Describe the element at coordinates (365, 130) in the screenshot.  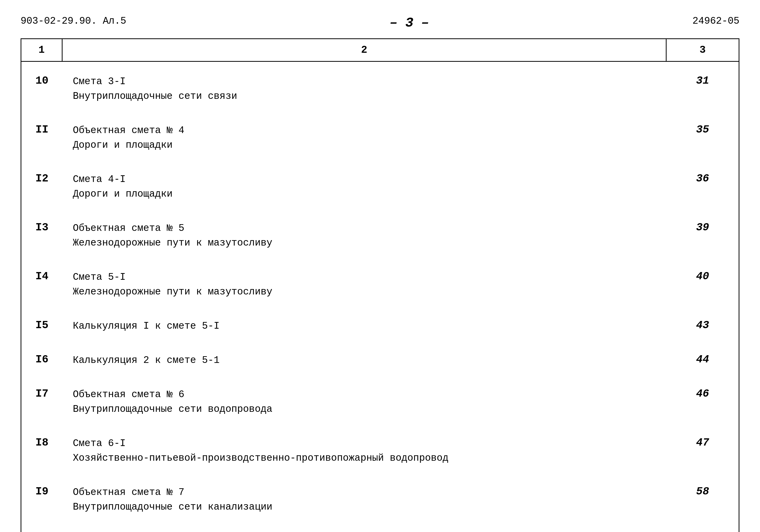
I see `row-title: Объектная смета № 4` at that location.